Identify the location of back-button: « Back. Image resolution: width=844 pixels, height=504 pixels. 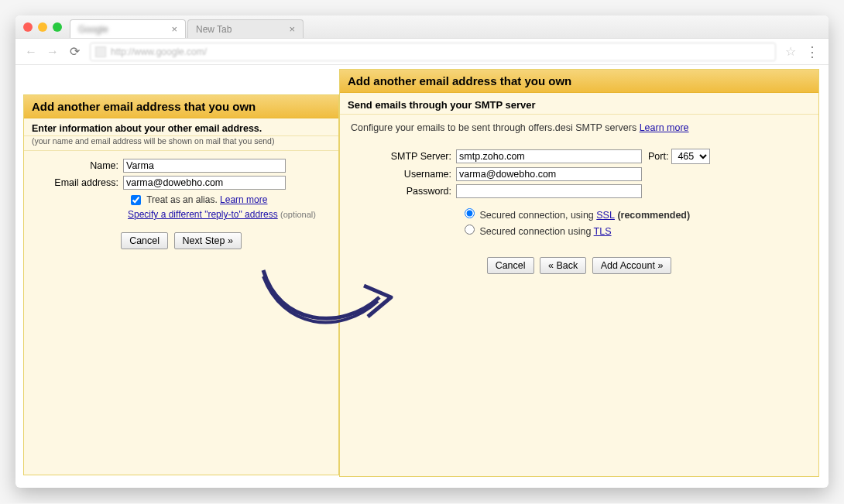
(563, 266).